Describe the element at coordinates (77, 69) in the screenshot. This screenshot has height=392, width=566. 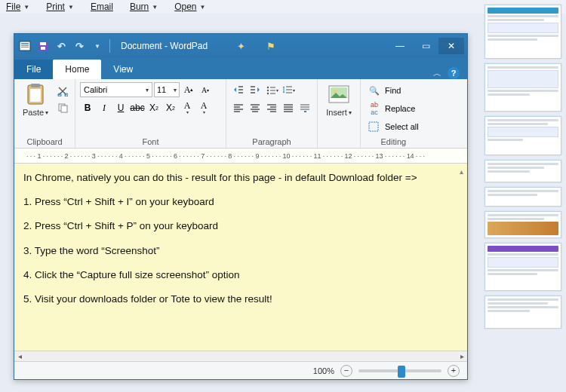
I see `home-tab: Home` at that location.